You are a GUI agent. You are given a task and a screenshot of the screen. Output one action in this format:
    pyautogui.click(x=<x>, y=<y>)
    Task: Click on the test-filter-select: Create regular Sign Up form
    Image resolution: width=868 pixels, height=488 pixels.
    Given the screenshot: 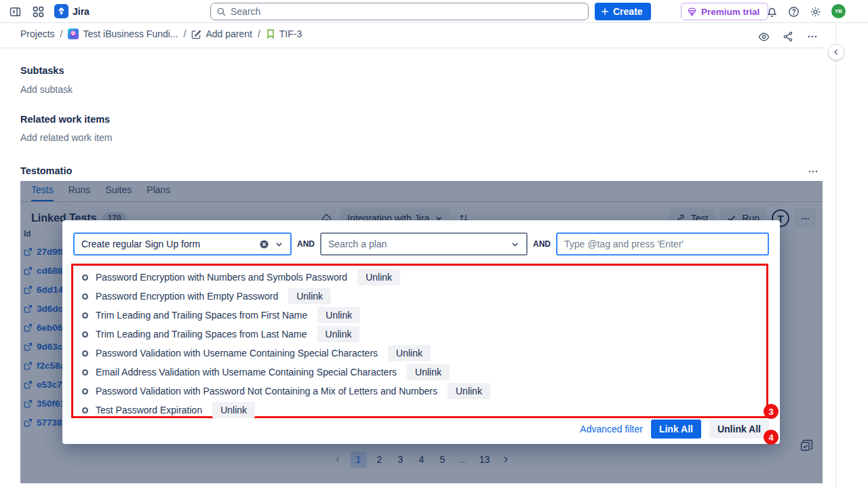 What is the action you would take?
    pyautogui.click(x=182, y=244)
    